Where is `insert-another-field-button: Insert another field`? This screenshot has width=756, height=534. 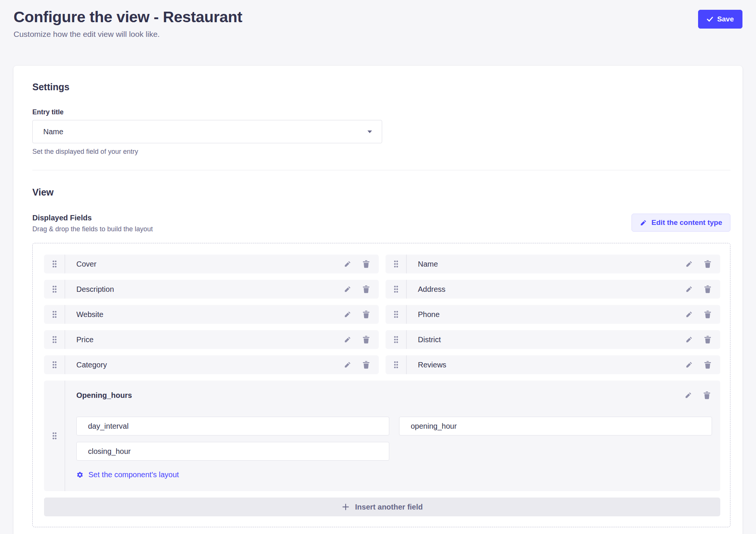 insert-another-field-button: Insert another field is located at coordinates (382, 507).